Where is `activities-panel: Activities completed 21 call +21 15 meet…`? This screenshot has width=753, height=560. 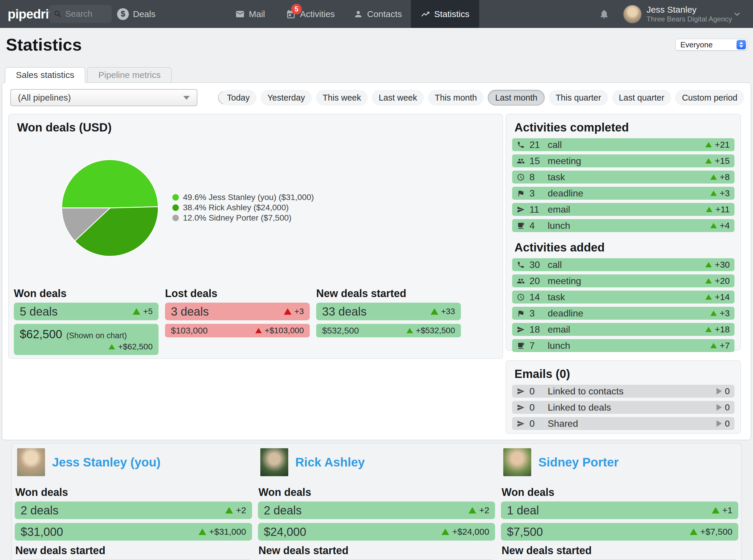
activities-panel: Activities completed 21 call +21 15 meet… is located at coordinates (623, 232).